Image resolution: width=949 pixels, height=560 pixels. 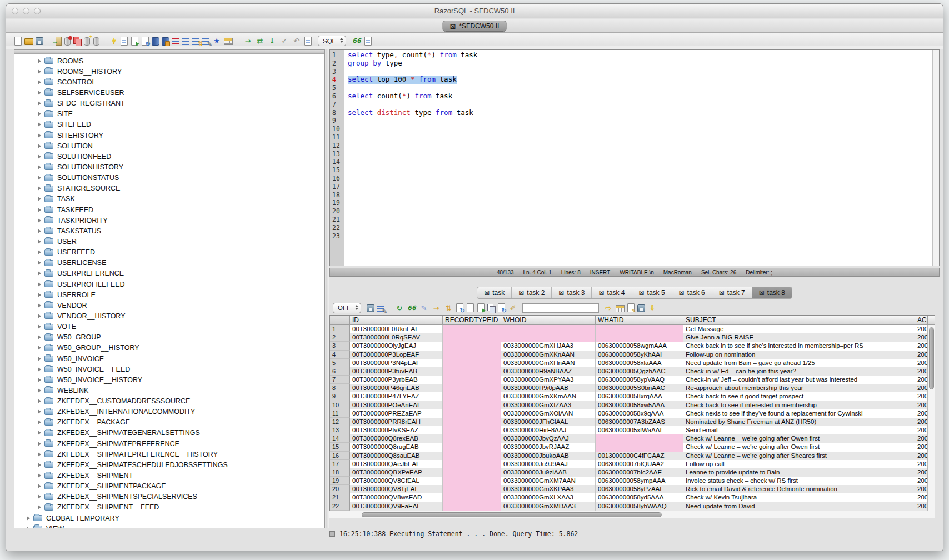 I want to click on export-results-icon, so click(x=134, y=41).